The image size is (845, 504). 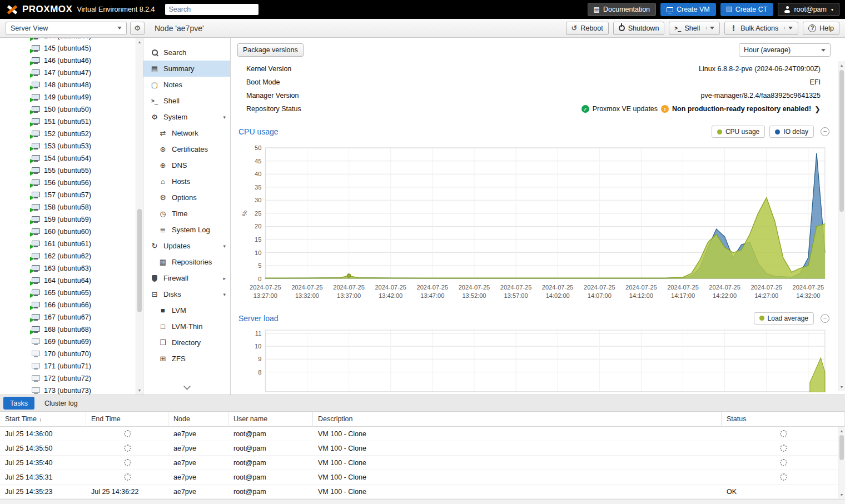 What do you see at coordinates (422, 477) in the screenshot?
I see `task-row: Jul 25 14:35:31ae7pveroot@pamVM 100 - Cl…` at bounding box center [422, 477].